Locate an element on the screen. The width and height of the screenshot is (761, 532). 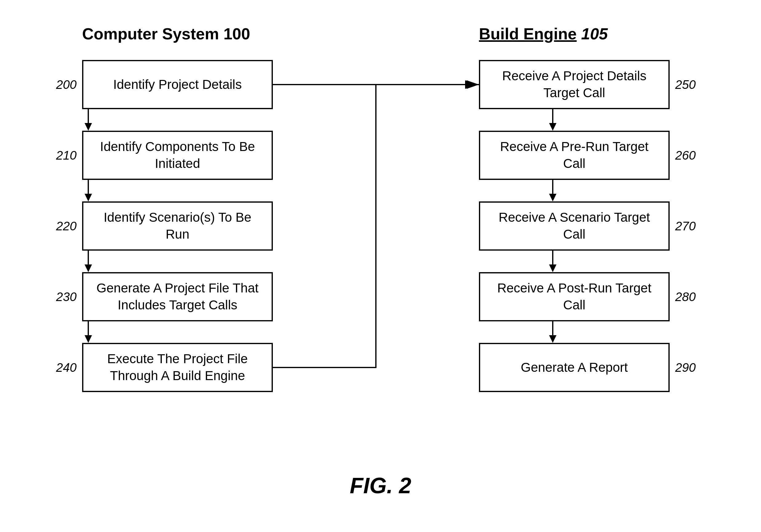
flow-box-260: Receive A Pre-Run Target Call is located at coordinates (574, 155).